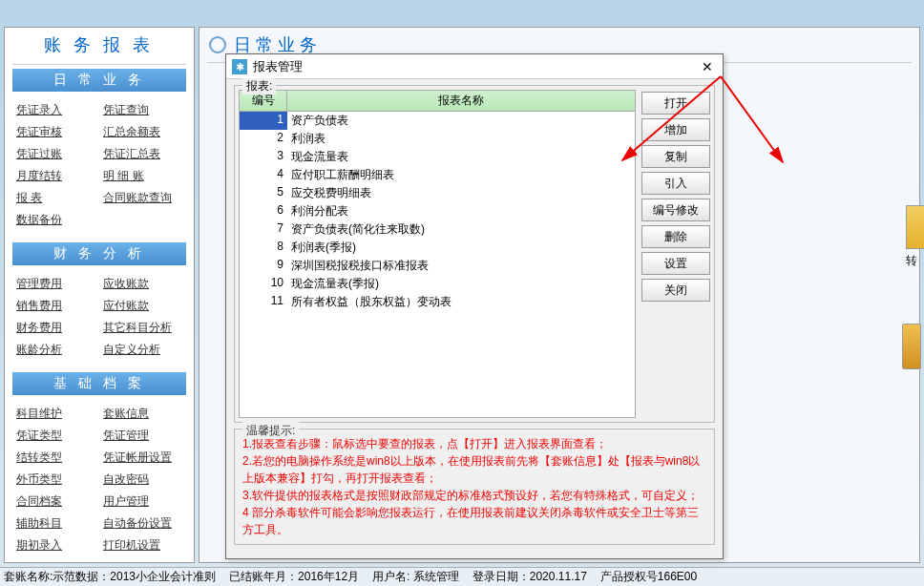  I want to click on sidebar-link: 其它科目分析, so click(143, 328).